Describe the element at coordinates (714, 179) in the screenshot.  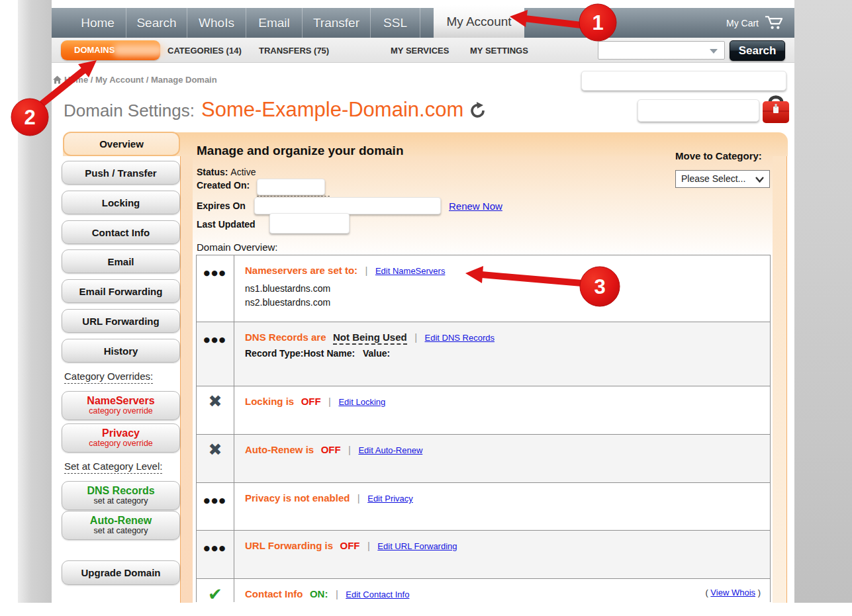
I see `select-value: Please Select...` at that location.